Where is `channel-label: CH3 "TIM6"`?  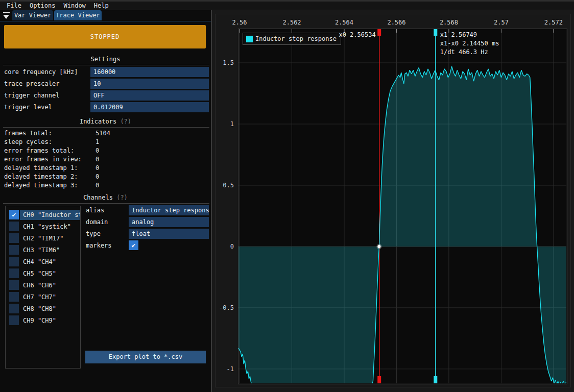
channel-label: CH3 "TIM6" is located at coordinates (50, 250).